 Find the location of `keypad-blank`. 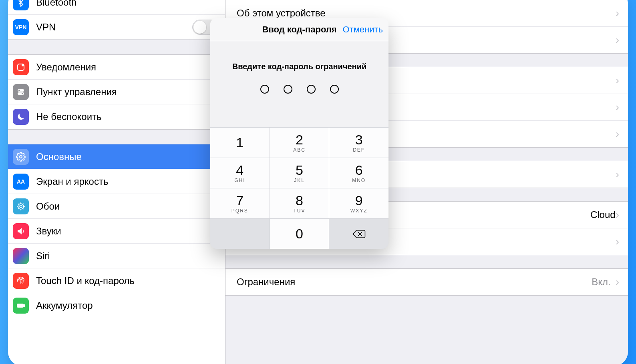

keypad-blank is located at coordinates (240, 234).